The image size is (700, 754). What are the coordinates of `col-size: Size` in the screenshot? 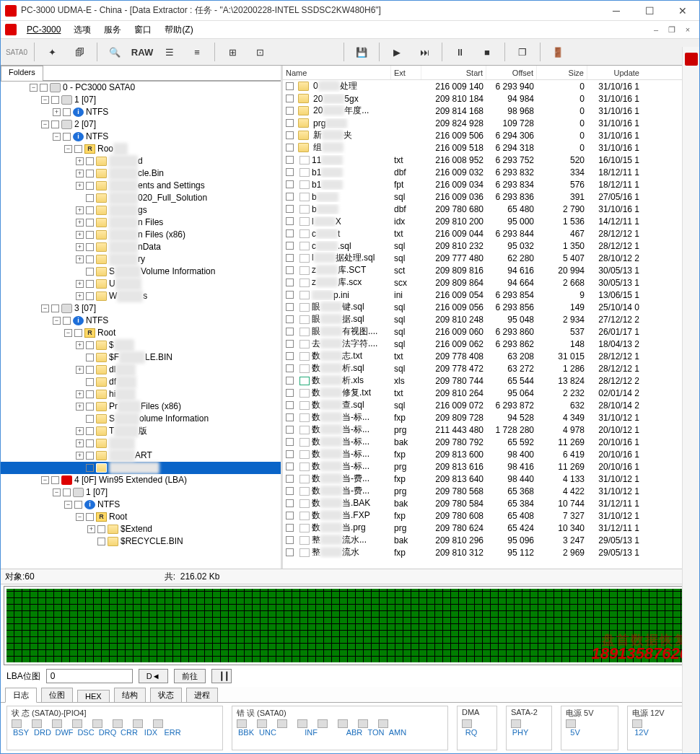 It's located at (562, 72).